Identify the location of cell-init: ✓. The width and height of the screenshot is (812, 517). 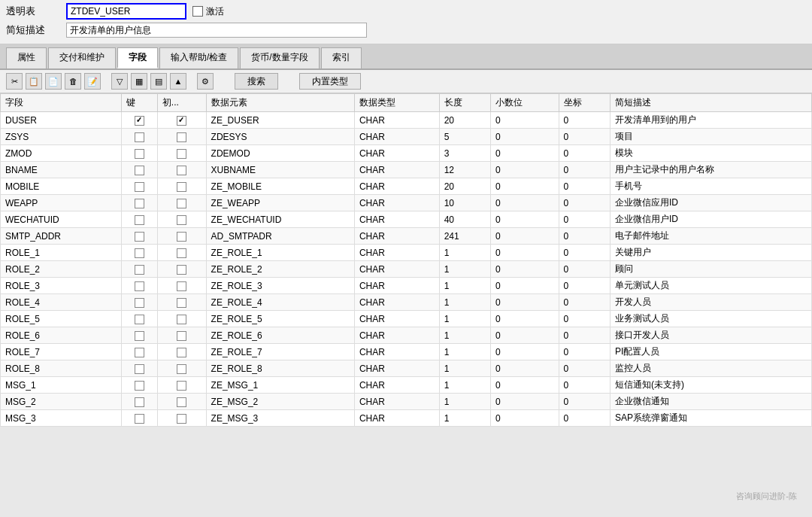
(182, 120).